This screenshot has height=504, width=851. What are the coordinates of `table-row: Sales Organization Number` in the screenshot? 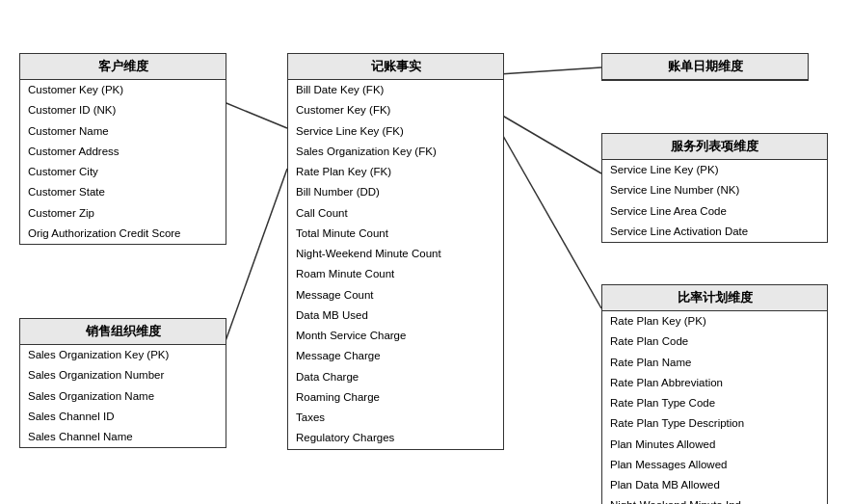 It's located at (123, 376).